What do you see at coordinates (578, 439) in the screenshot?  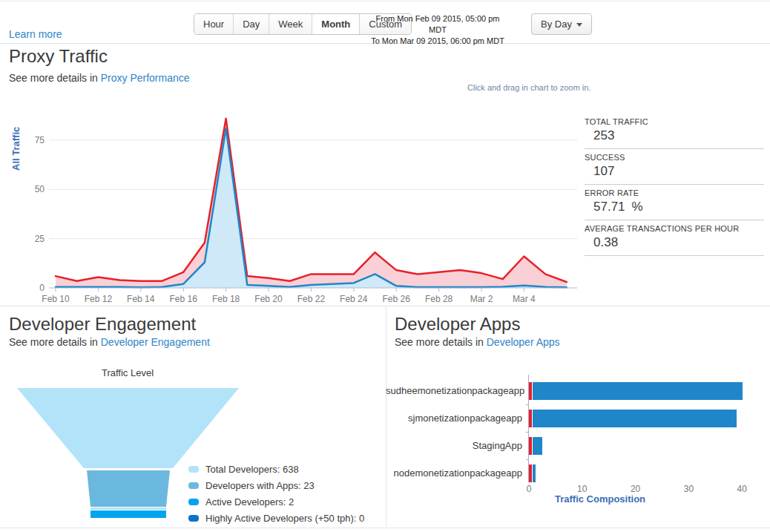 I see `developer-apps-chart: sudheemonetizationpackageappsjmonetizati…` at bounding box center [578, 439].